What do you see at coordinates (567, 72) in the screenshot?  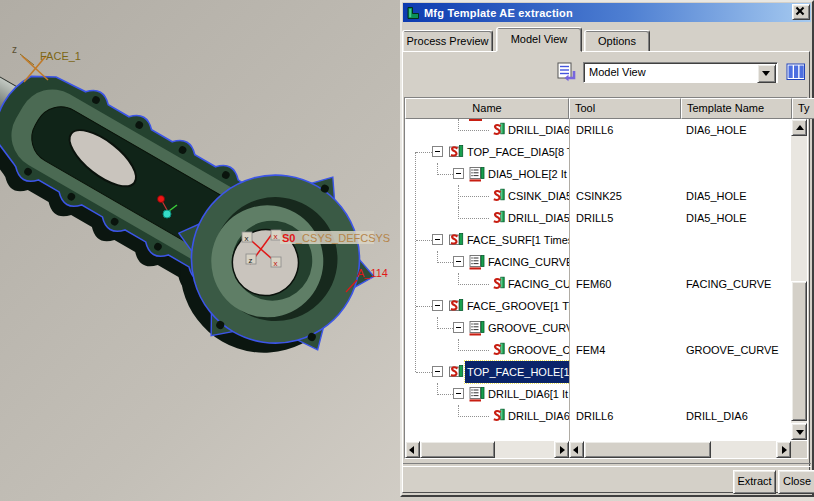 I see `view-mode-icon` at bounding box center [567, 72].